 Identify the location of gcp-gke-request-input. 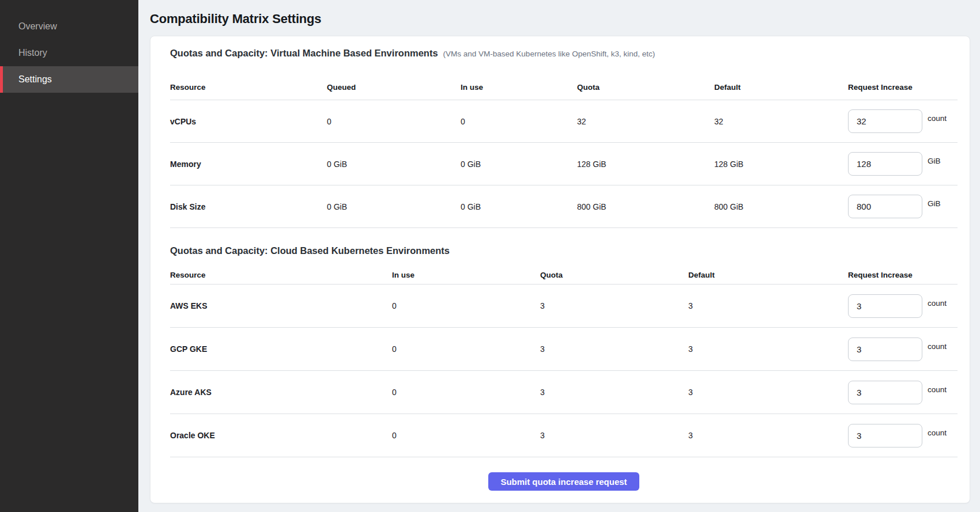
(885, 349).